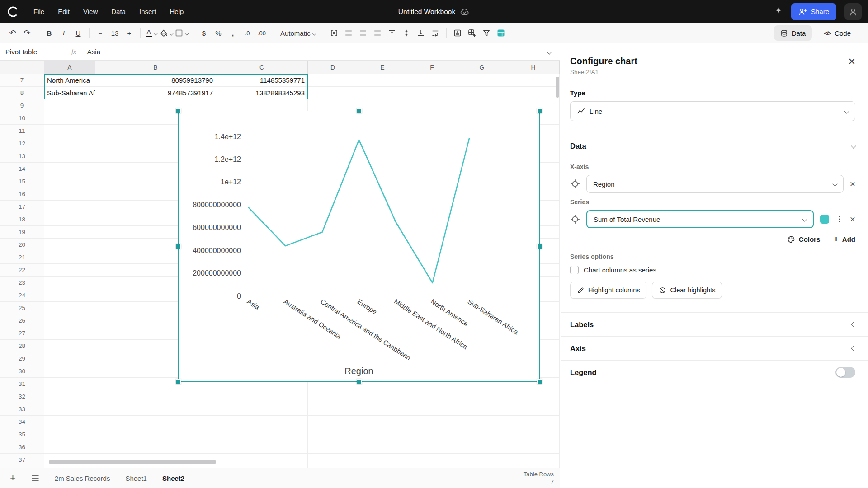  What do you see at coordinates (377, 33) in the screenshot?
I see `align-right-button` at bounding box center [377, 33].